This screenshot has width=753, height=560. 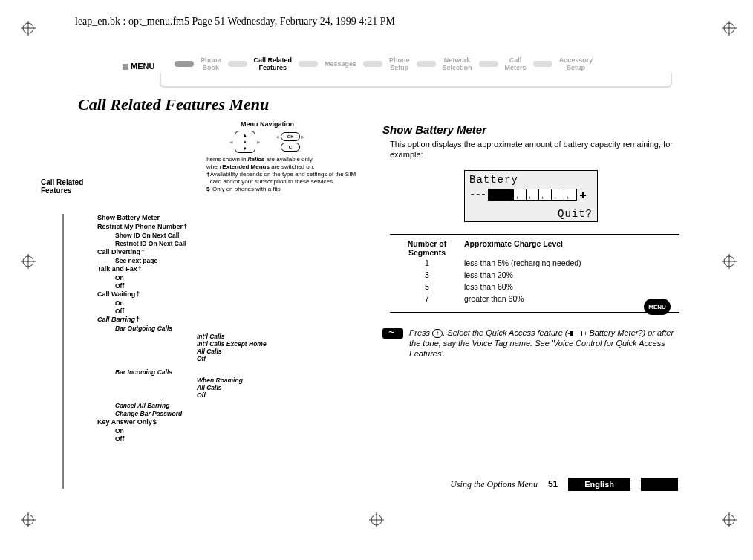 What do you see at coordinates (477, 195) in the screenshot?
I see `minus-icon: ---` at bounding box center [477, 195].